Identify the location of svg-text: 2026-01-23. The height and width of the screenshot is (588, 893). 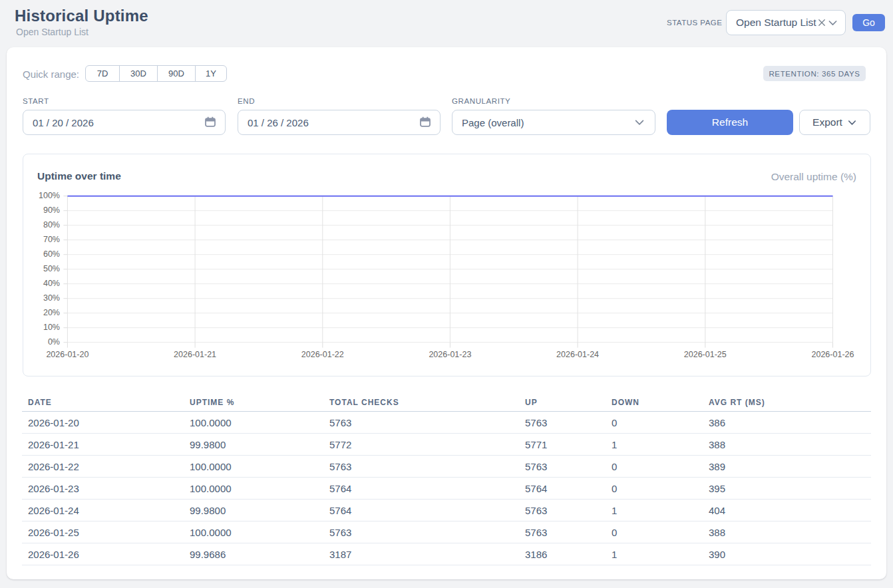
(450, 355).